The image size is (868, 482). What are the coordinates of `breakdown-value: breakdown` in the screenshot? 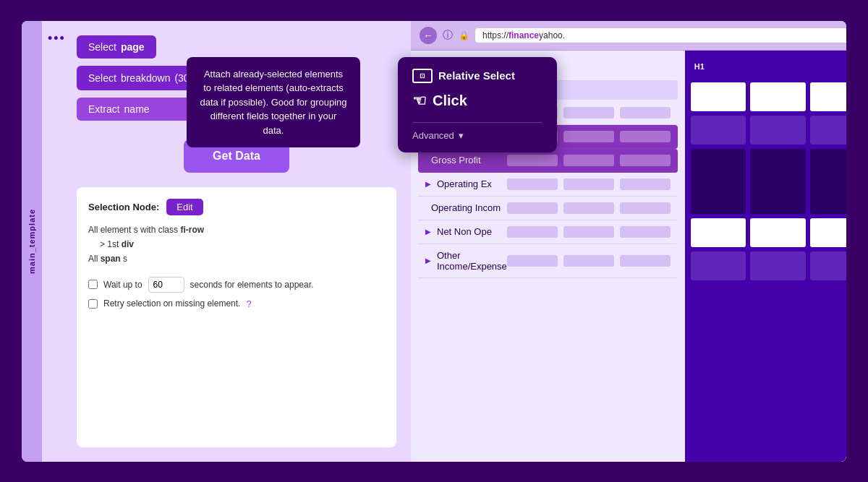 It's located at (146, 78).